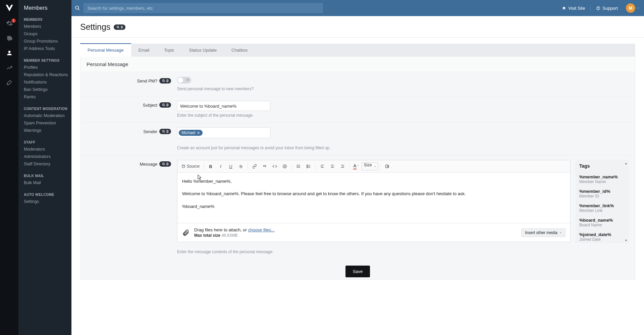  What do you see at coordinates (191, 166) in the screenshot?
I see `editor-source-button: Source` at bounding box center [191, 166].